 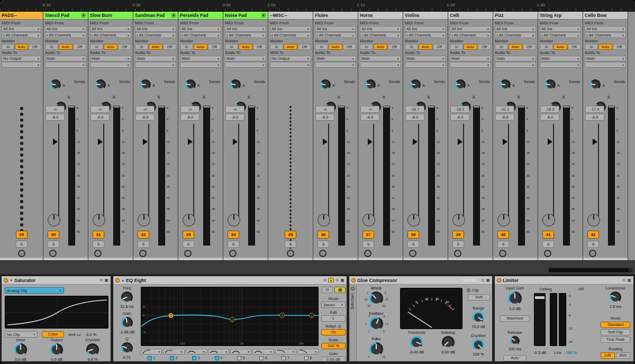 What do you see at coordinates (188, 235) in the screenshot?
I see `track-activator: 33` at bounding box center [188, 235].